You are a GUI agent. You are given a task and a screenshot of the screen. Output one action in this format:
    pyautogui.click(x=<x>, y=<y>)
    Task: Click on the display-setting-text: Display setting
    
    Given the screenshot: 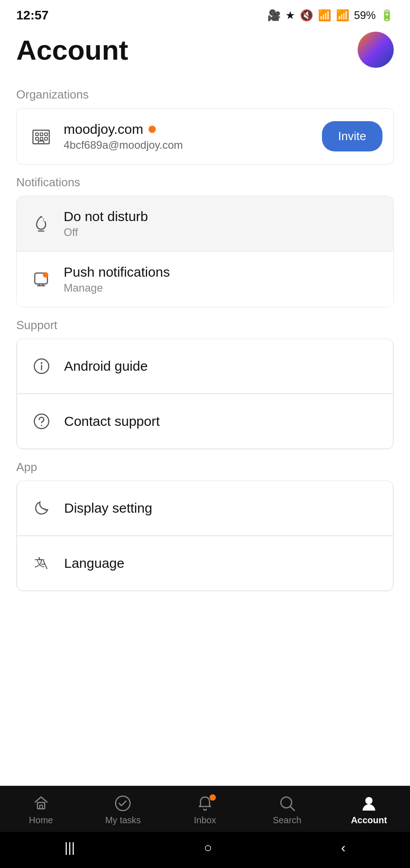 What is the action you would take?
    pyautogui.click(x=108, y=508)
    